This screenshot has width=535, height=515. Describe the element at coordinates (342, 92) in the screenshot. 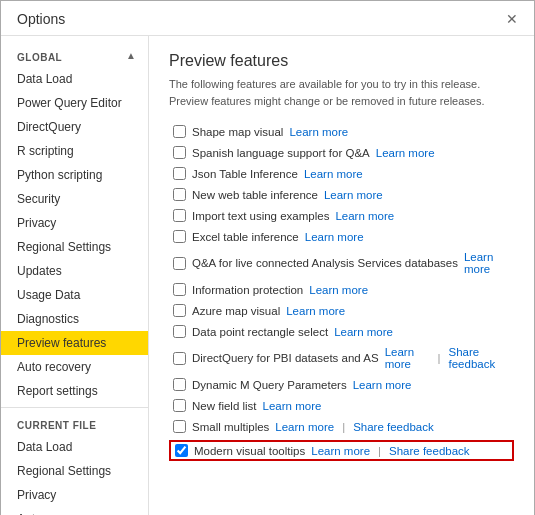

I see `section-desc: The following features are available for…` at that location.